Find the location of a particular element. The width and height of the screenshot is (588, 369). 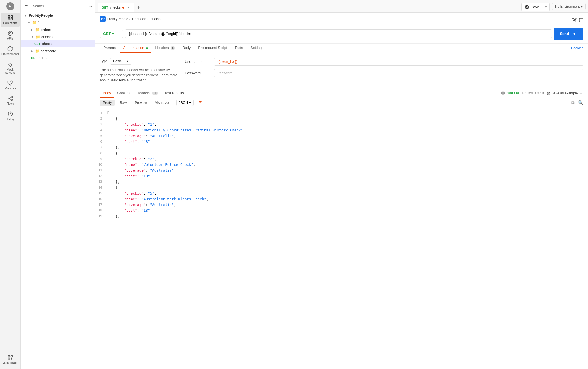

format-label: Visualize is located at coordinates (162, 103).